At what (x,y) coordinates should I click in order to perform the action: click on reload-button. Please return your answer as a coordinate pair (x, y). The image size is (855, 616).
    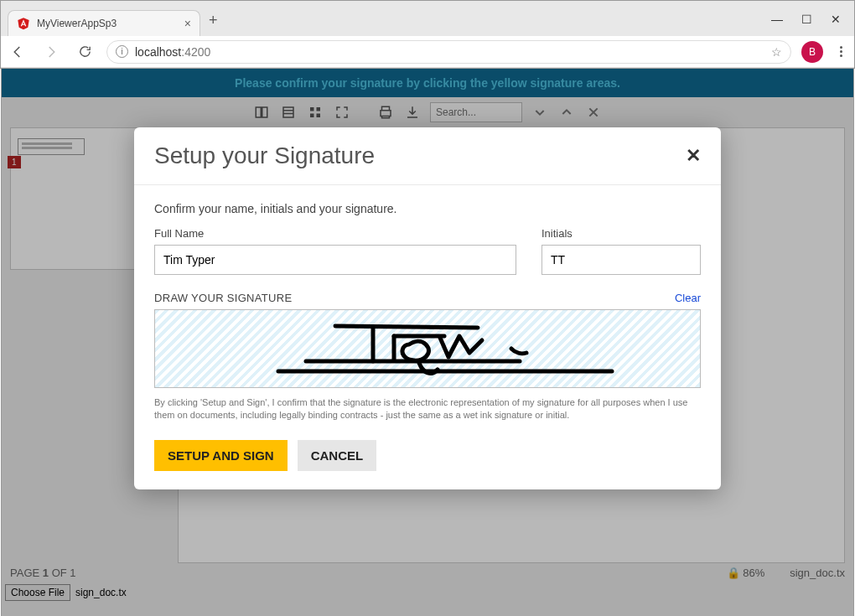
    Looking at the image, I should click on (85, 52).